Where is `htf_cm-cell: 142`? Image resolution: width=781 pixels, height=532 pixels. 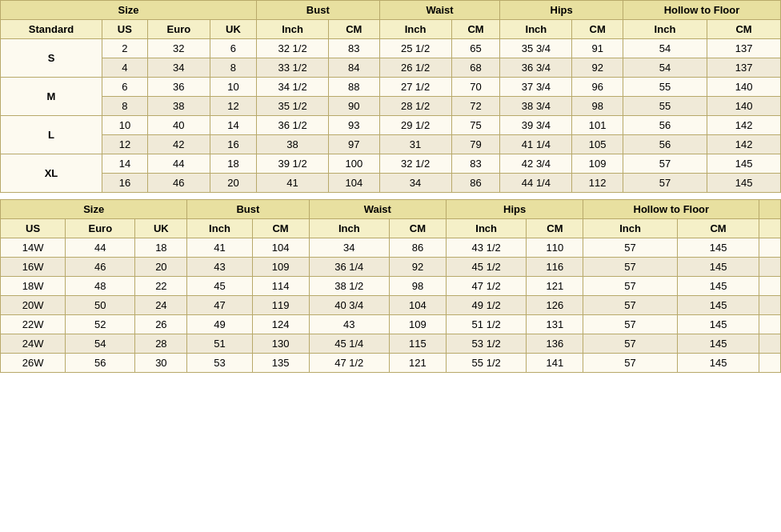 htf_cm-cell: 142 is located at coordinates (744, 126).